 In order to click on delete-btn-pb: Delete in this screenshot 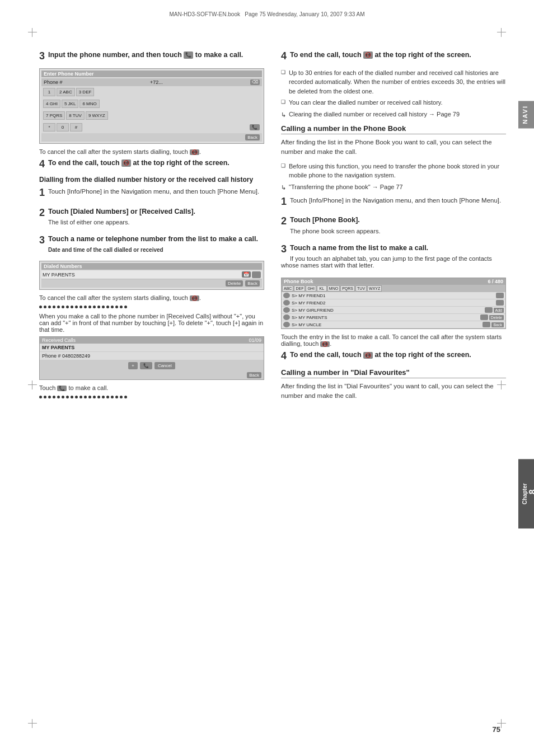, I will do `click(496, 318)`.